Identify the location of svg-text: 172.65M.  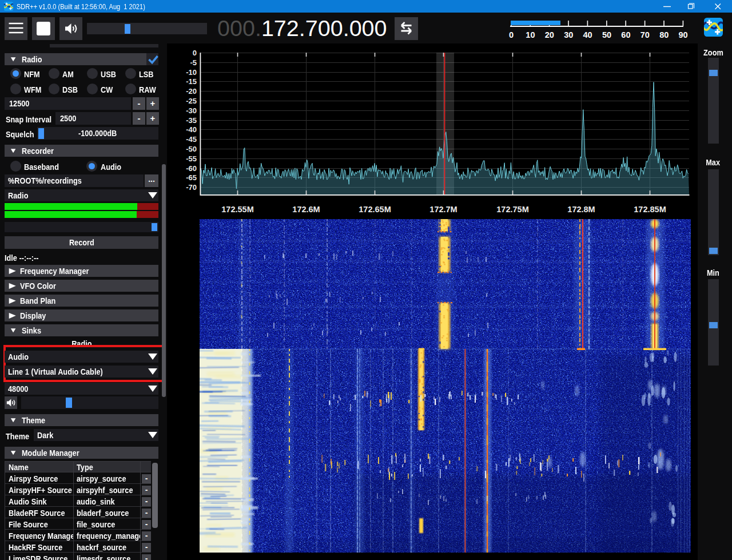
(375, 209).